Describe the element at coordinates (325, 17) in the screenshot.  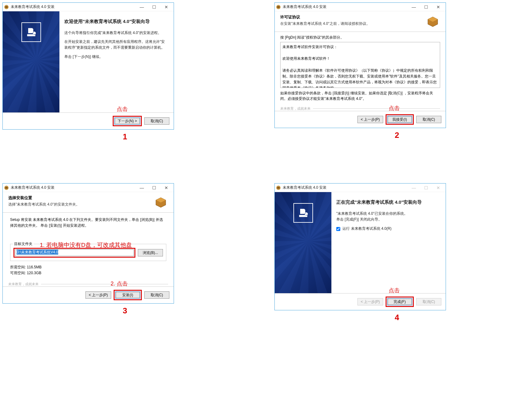
I see `license-header-title: 许可证协议` at that location.